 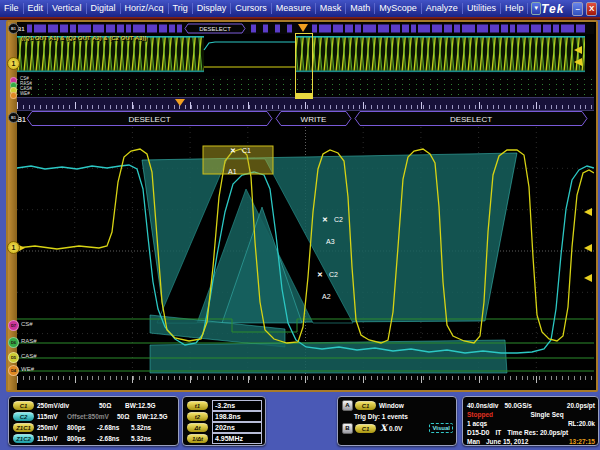 What do you see at coordinates (578, 9) in the screenshot?
I see `minimize-button: –` at bounding box center [578, 9].